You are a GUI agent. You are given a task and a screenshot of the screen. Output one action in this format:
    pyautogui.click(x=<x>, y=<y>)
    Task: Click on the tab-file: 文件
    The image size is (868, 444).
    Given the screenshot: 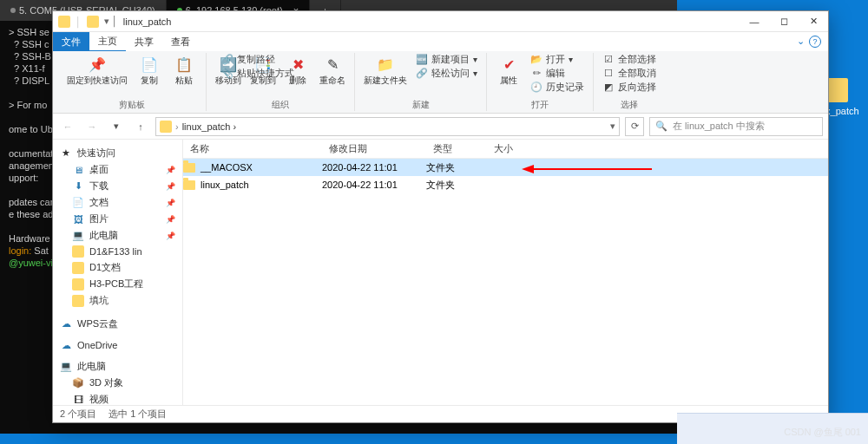 What is the action you would take?
    pyautogui.click(x=71, y=42)
    